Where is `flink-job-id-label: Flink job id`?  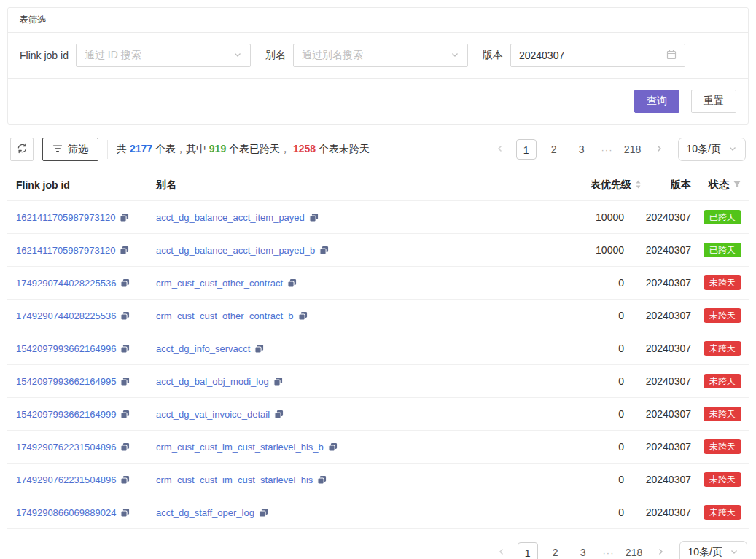 flink-job-id-label: Flink job id is located at coordinates (44, 55).